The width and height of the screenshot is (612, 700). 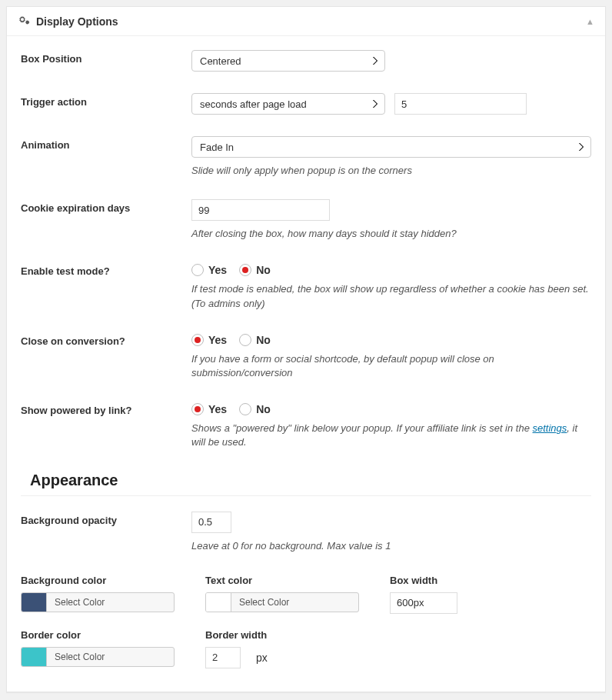 What do you see at coordinates (209, 270) in the screenshot?
I see `test-mode-yes: Yes` at bounding box center [209, 270].